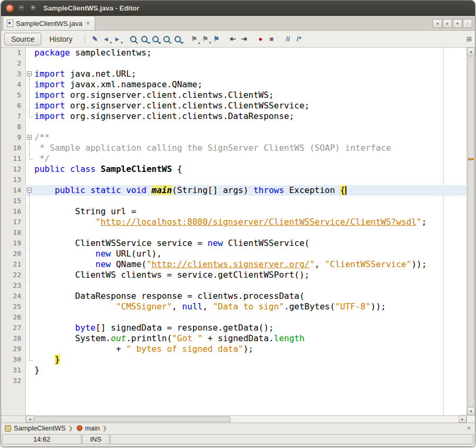  Describe the element at coordinates (457, 23) in the screenshot. I see `opened-documents-list-button: ▾` at that location.